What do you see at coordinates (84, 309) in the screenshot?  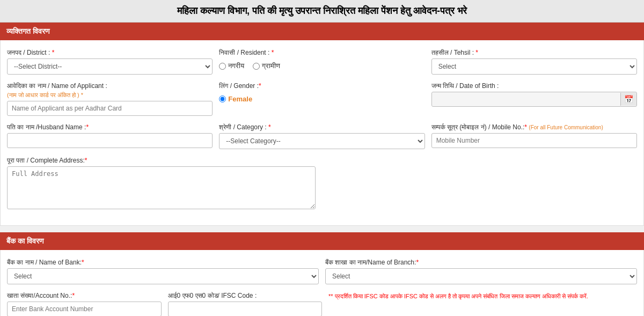 I see `account-input` at bounding box center [84, 309].